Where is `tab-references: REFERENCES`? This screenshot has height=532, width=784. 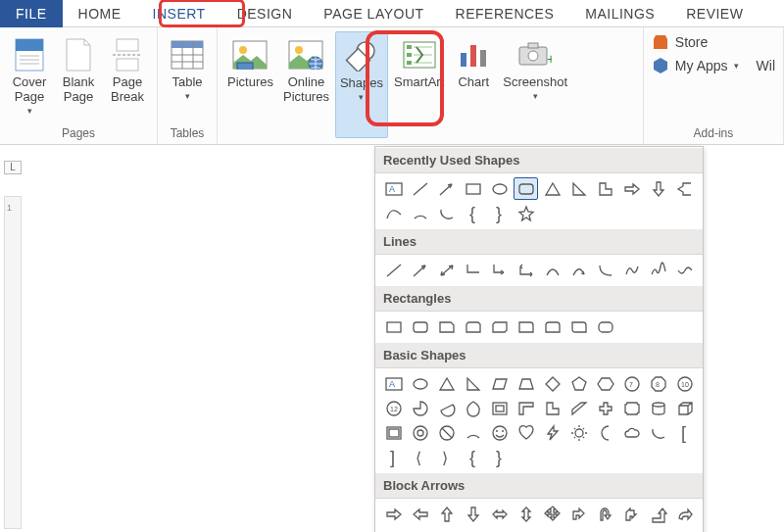 tab-references: REFERENCES is located at coordinates (506, 14).